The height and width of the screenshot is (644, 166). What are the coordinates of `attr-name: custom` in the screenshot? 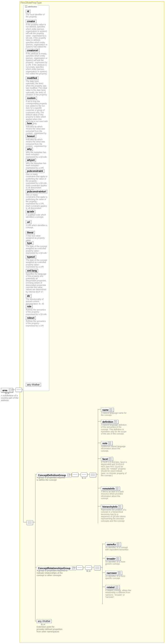 It's located at (31, 98).